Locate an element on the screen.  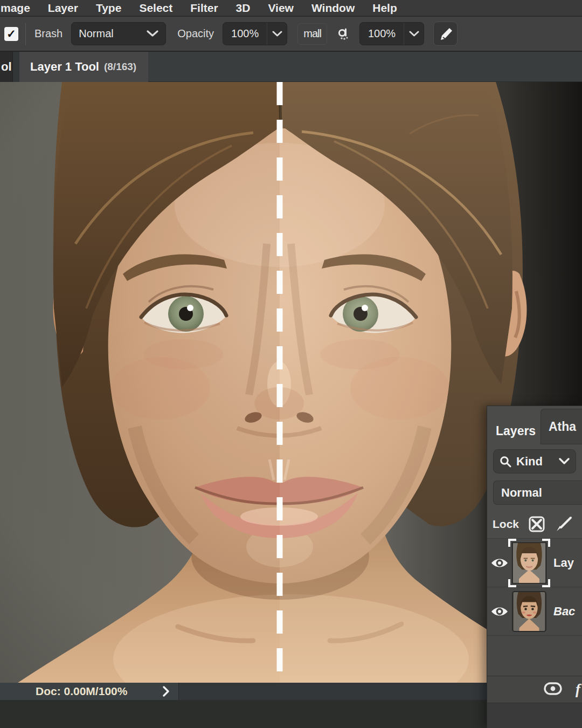
panel-footer: f is located at coordinates (535, 689).